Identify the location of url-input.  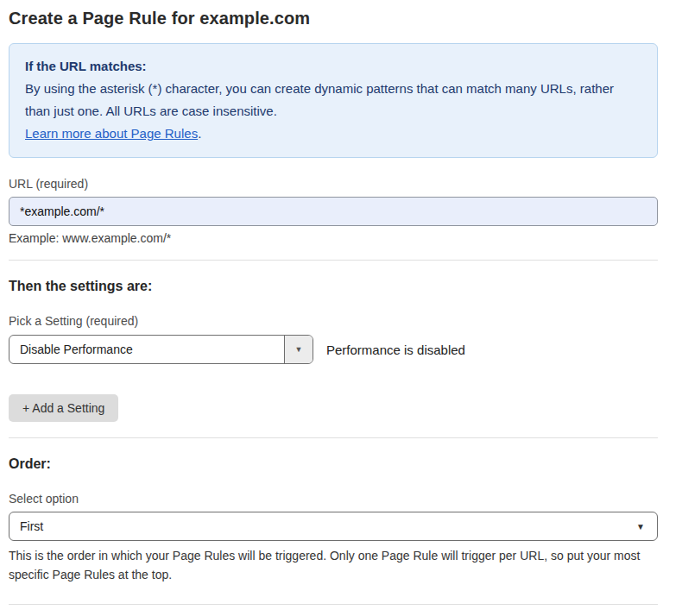
(333, 211).